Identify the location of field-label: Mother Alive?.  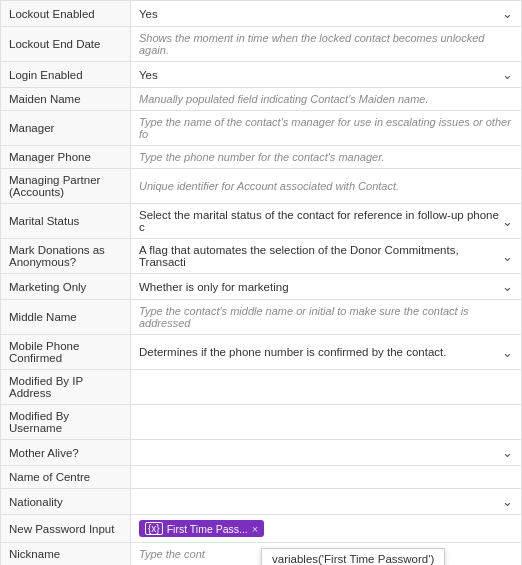
(66, 453).